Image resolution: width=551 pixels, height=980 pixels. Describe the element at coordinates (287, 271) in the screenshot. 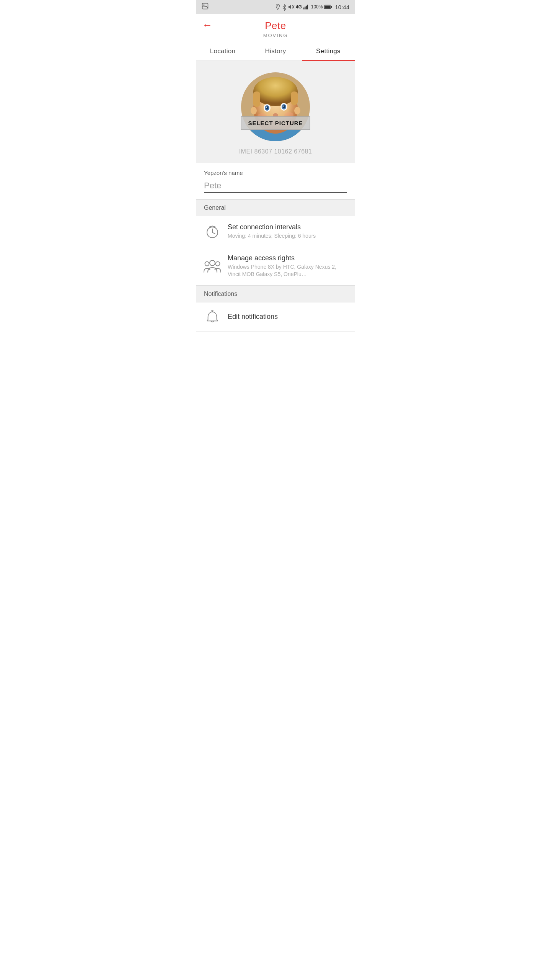

I see `access-rights-subtitle: Windows Phone 8X by HTC, Galaxy Nexus 2,…` at that location.